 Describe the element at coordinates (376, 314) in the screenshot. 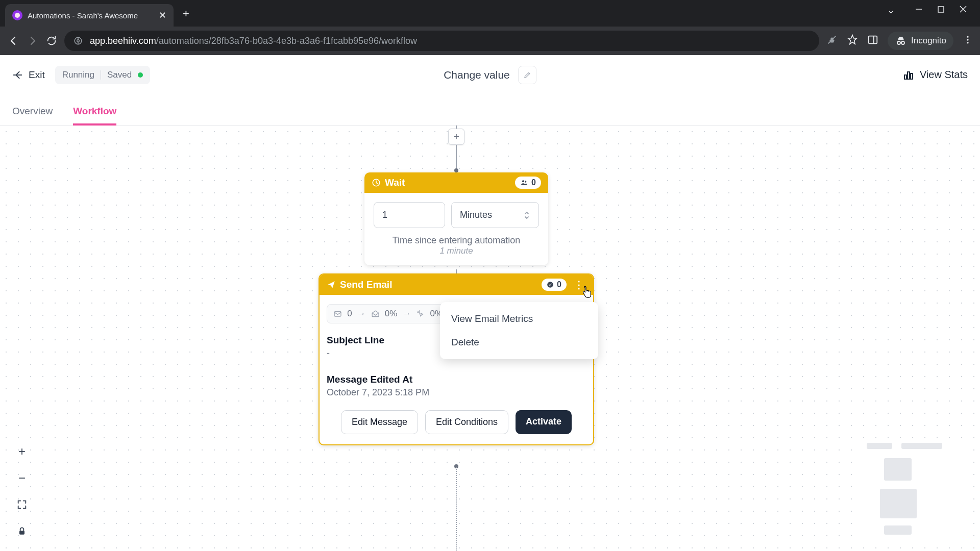

I see `envelope-open-icon` at that location.